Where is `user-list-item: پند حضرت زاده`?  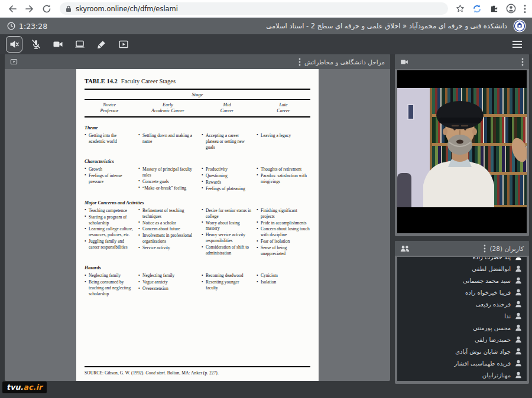 user-list-item: پند حضرت زاده is located at coordinates (462, 260).